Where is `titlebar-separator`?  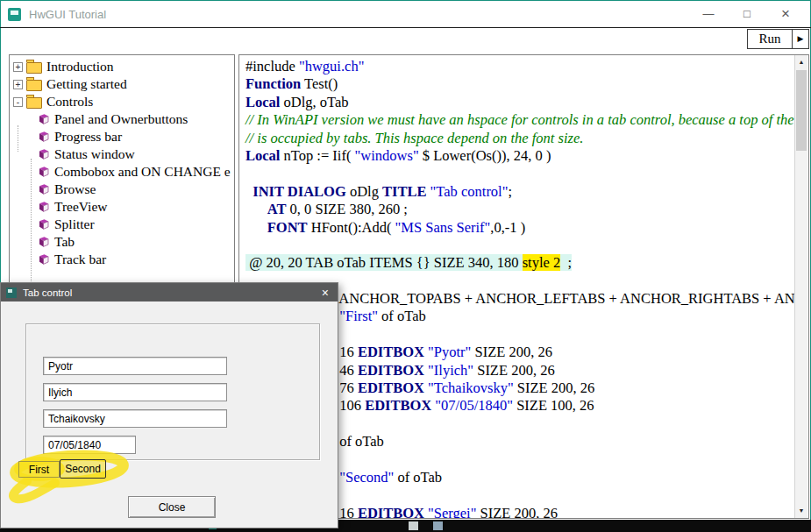
titlebar-separator is located at coordinates (405, 28).